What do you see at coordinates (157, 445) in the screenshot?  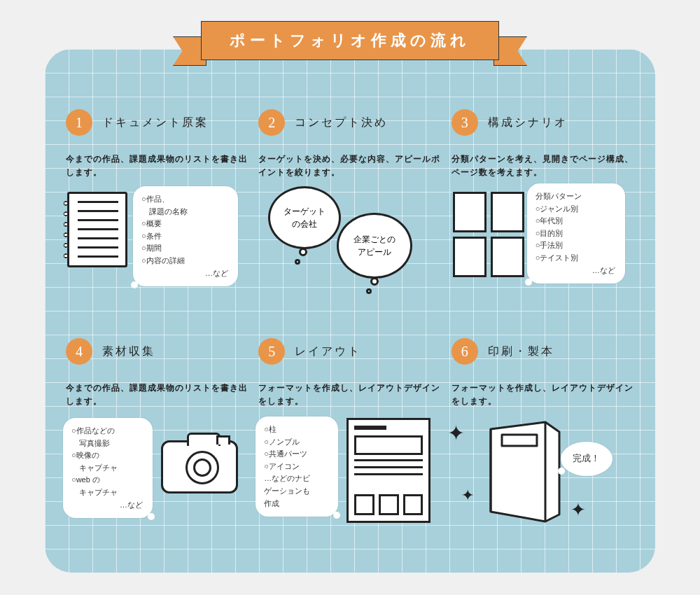 I see `step-4: 4 素材収集 今までの作品、課題成果物のリストを書き出します。 ○作品などの 写…` at bounding box center [157, 445].